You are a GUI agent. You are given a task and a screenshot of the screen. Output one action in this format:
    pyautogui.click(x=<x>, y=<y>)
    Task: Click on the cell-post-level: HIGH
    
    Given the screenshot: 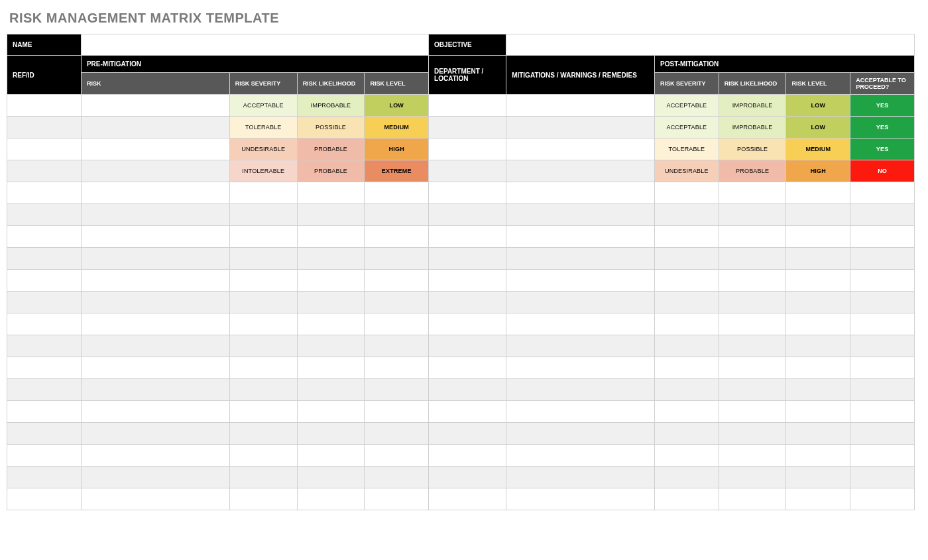 What is the action you would take?
    pyautogui.click(x=818, y=171)
    